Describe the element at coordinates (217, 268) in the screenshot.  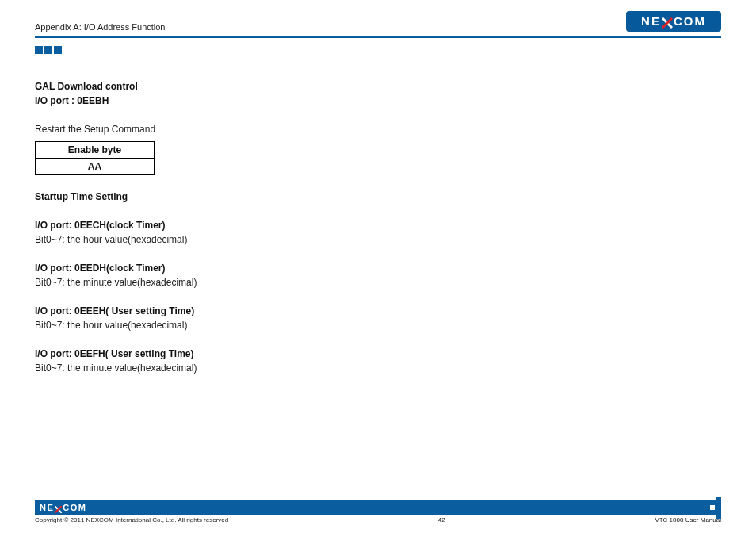
I see `io-port-0eedh-title: I/O port: 0EEDH(clock Timer)` at that location.